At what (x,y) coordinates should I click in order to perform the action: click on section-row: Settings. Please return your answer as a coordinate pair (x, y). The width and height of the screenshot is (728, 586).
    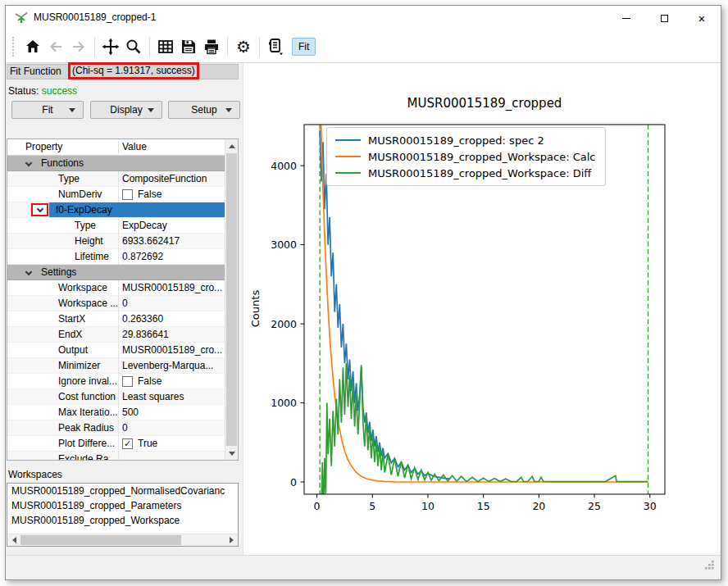
    Looking at the image, I should click on (116, 272).